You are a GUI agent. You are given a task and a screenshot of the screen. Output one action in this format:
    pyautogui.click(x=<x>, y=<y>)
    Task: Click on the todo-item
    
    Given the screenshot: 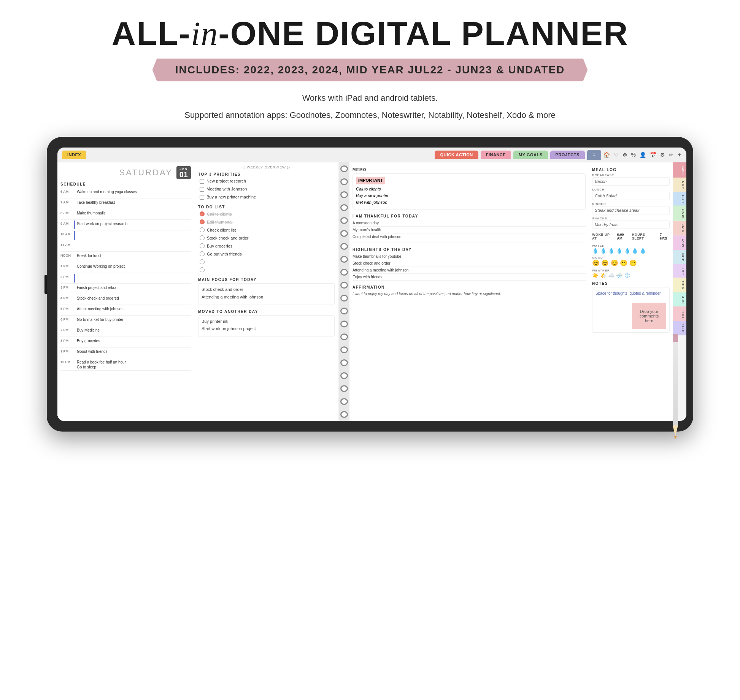 What is the action you would take?
    pyautogui.click(x=266, y=262)
    